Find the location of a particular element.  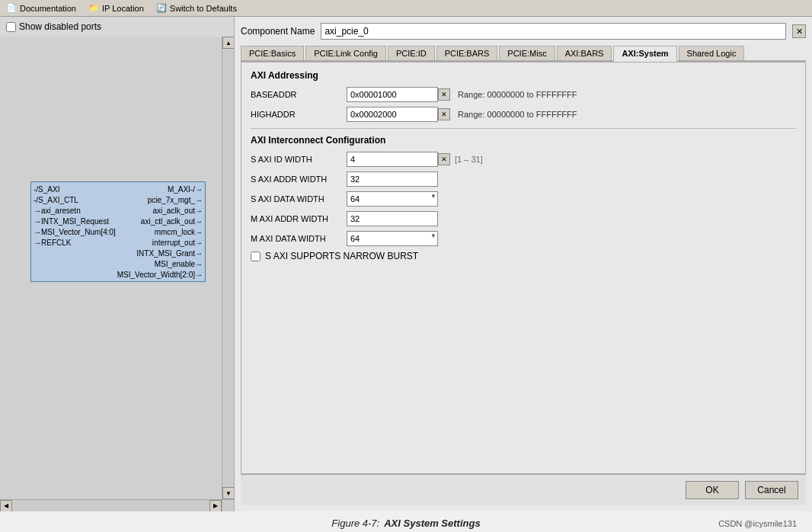

m-axi-data-width-select: 64 is located at coordinates (392, 239).